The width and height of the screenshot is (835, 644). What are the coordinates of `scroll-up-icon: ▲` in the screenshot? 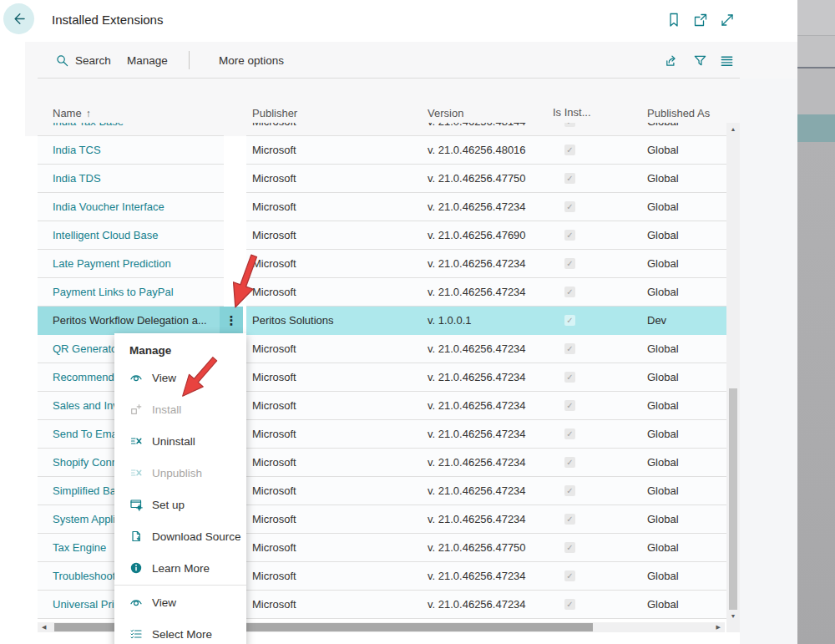 It's located at (733, 129).